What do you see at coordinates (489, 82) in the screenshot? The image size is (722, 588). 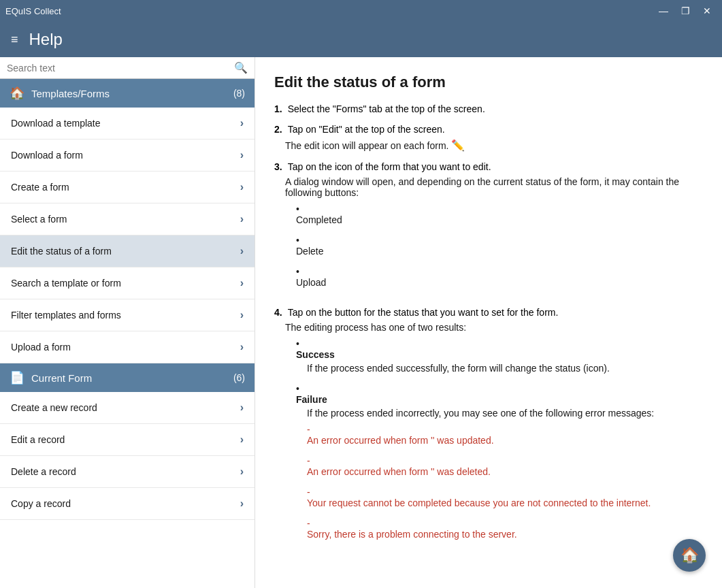 I see `content-title: Edit the status of a form` at bounding box center [489, 82].